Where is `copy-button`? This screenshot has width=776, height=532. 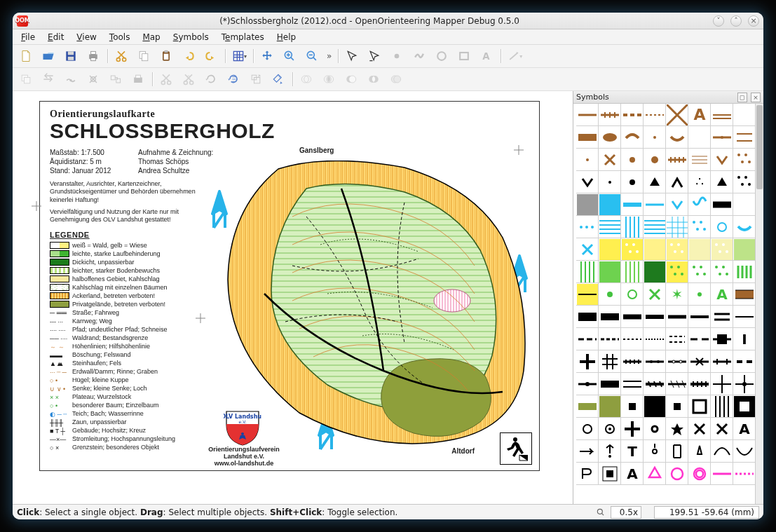 copy-button is located at coordinates (144, 56).